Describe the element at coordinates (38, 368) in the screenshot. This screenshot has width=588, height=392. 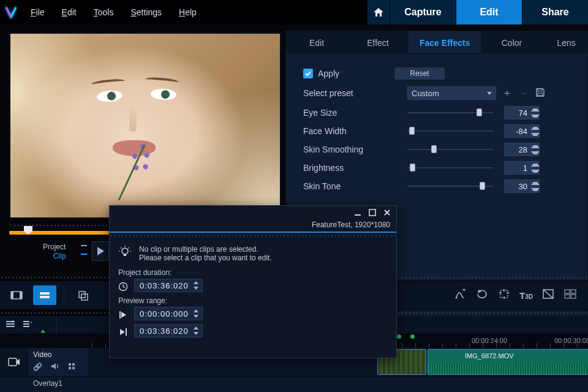
I see `link-icon: 🔗` at that location.